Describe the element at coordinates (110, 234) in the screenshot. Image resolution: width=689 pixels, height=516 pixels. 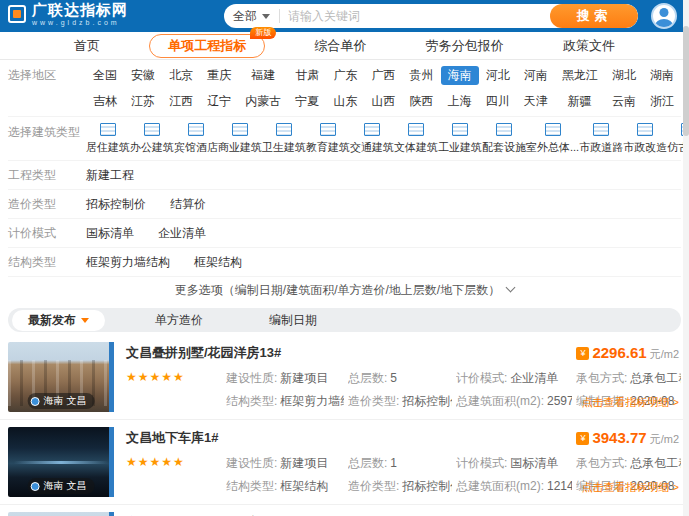
I see `filter-option: 国标清单` at that location.